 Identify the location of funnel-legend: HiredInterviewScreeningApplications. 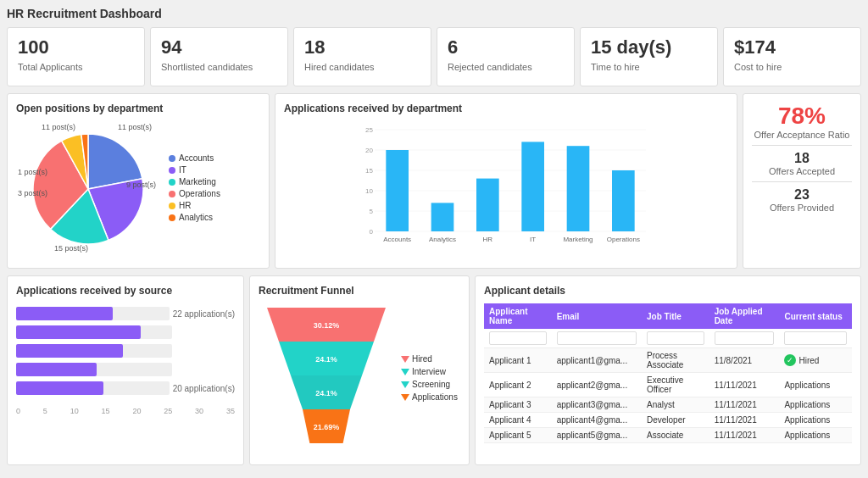
(429, 380).